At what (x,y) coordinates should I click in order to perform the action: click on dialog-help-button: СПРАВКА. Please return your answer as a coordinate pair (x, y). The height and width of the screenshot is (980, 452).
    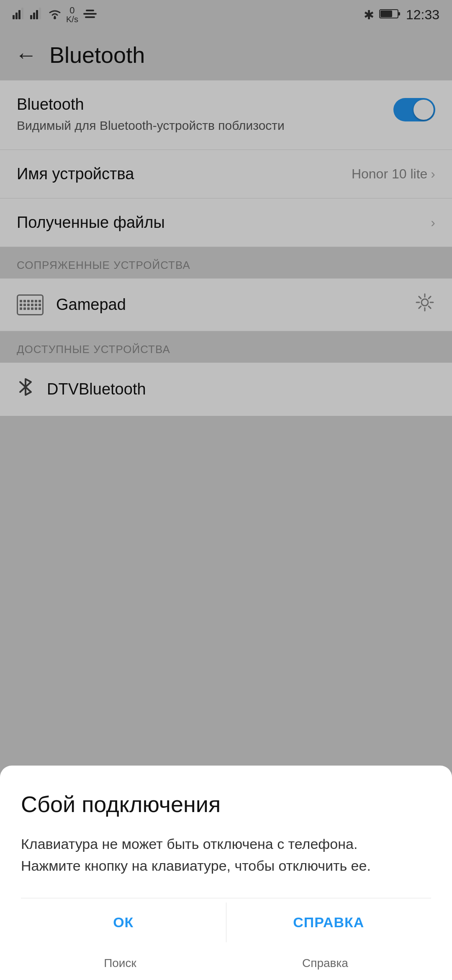
    Looking at the image, I should click on (329, 922).